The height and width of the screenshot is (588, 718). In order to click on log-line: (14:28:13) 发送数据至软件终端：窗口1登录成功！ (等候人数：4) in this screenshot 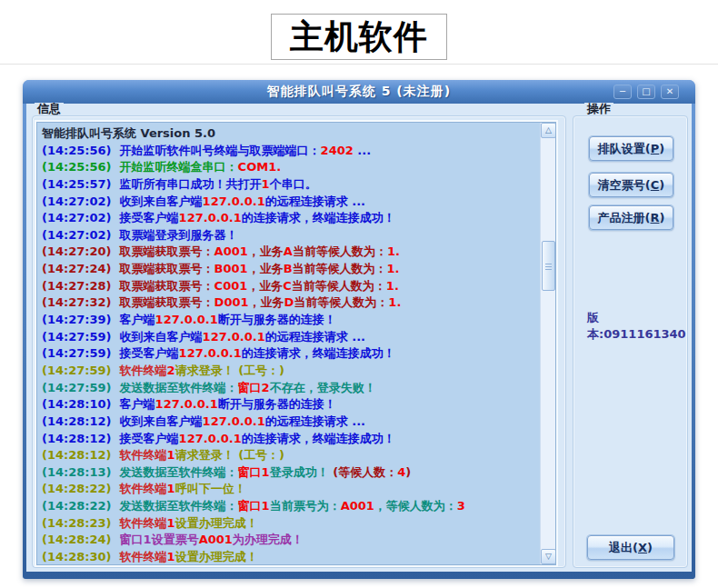, I will do `click(291, 473)`.